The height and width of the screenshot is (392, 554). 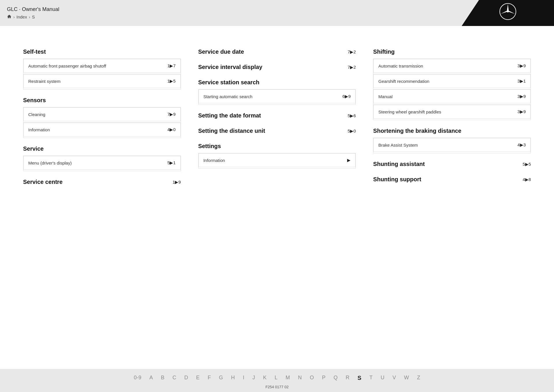 What do you see at coordinates (522, 145) in the screenshot?
I see `entry-page-2-1-0: 4▶3` at bounding box center [522, 145].